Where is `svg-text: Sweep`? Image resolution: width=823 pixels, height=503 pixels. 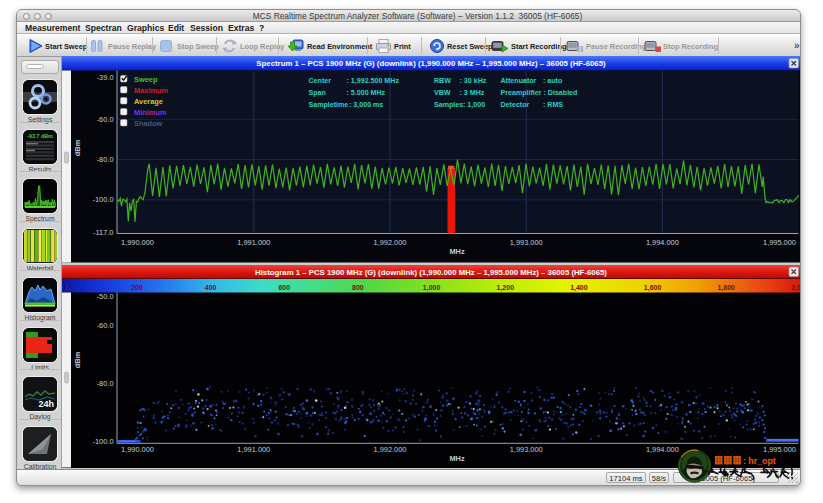
svg-text: Sweep is located at coordinates (146, 80).